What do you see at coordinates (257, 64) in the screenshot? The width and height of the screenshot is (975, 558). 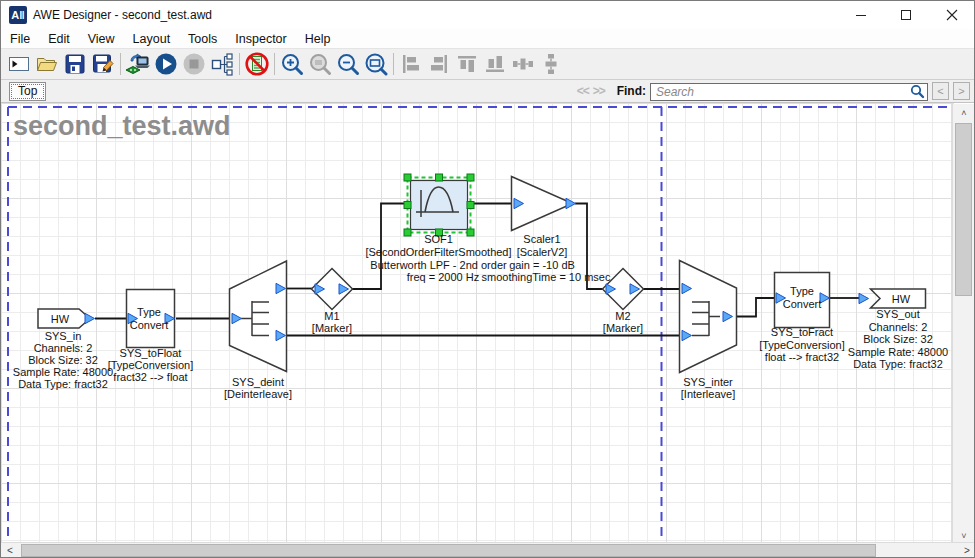 I see `disable-inspectors-button` at bounding box center [257, 64].